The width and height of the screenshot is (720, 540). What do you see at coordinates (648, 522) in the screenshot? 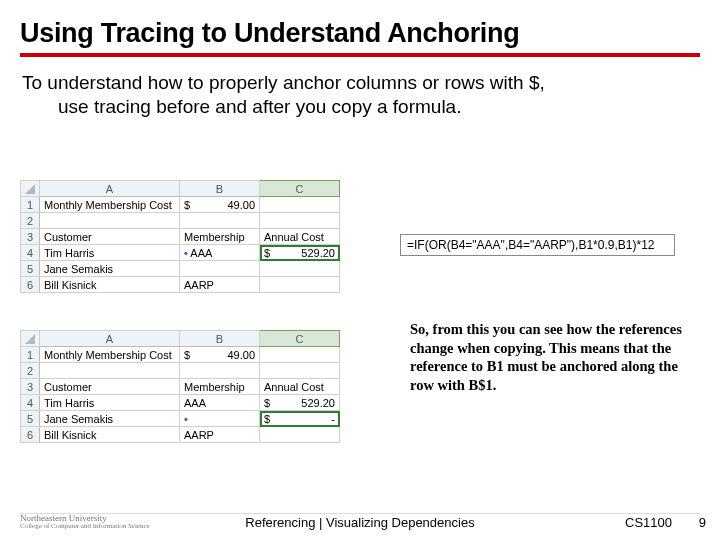
I see `footer-course: CS1100` at bounding box center [648, 522].